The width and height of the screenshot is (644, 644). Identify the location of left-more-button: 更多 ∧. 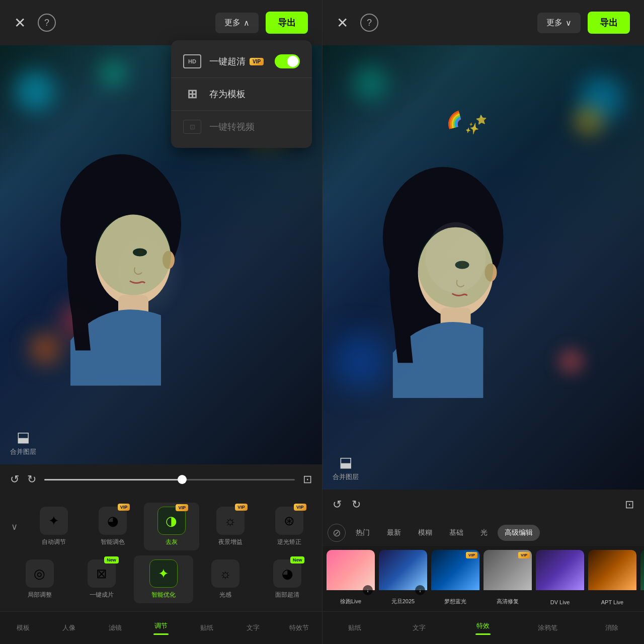
(237, 23).